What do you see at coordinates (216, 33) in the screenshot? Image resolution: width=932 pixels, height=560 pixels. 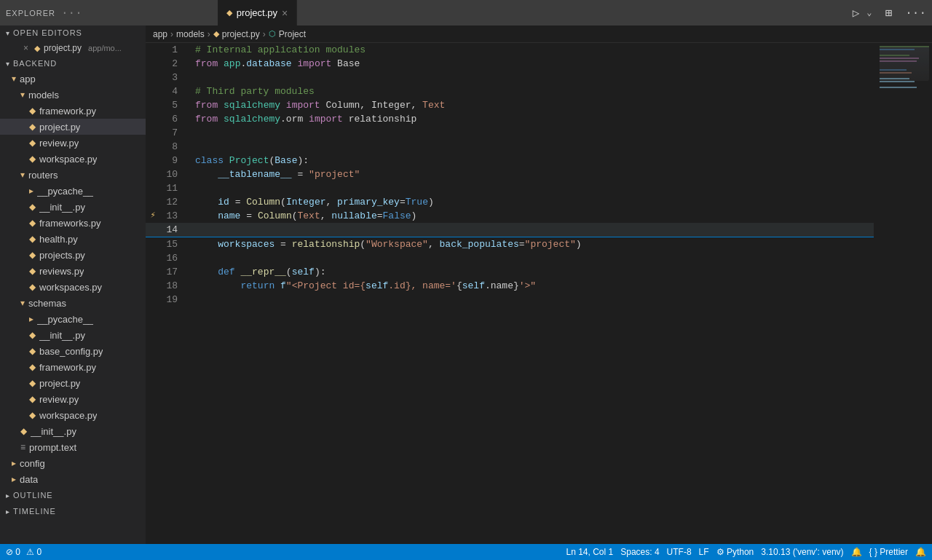 I see `breadcrumb-file-icon: ◆` at bounding box center [216, 33].